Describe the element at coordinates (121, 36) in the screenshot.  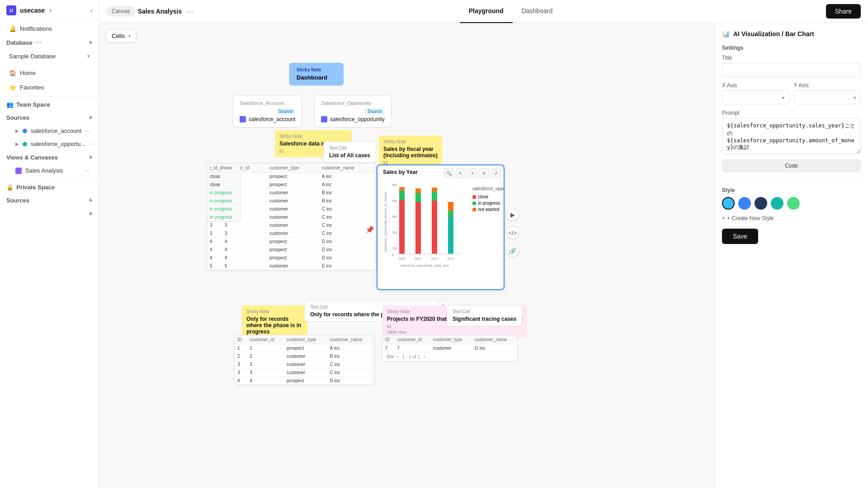
I see `canvas-toolbar: Cells ▾` at that location.